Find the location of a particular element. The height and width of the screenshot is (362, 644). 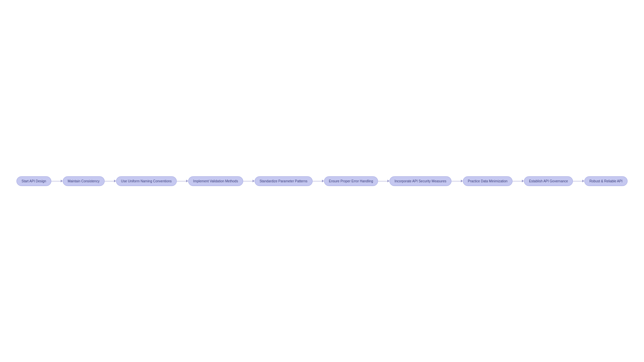

node-1: Start API Design is located at coordinates (34, 181).